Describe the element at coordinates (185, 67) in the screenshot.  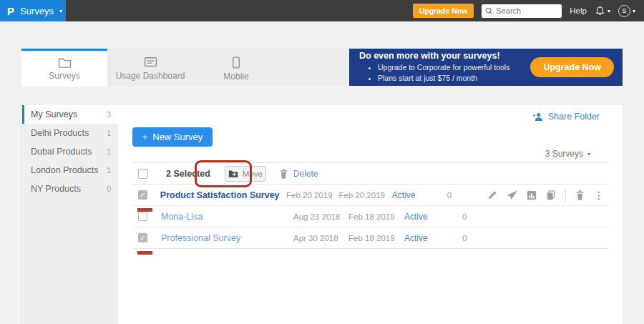
I see `section-tabs: Surveys Usage Dashboard Mobile` at that location.